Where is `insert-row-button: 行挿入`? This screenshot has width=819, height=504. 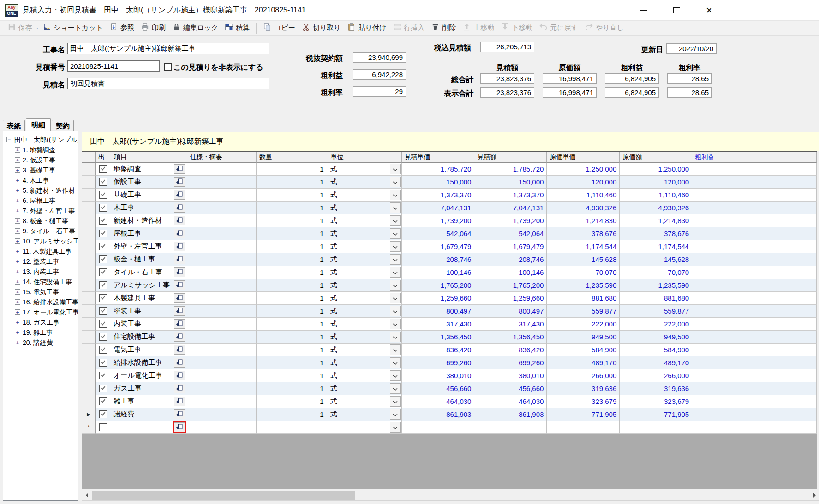
insert-row-button: 行挿入 is located at coordinates (409, 28).